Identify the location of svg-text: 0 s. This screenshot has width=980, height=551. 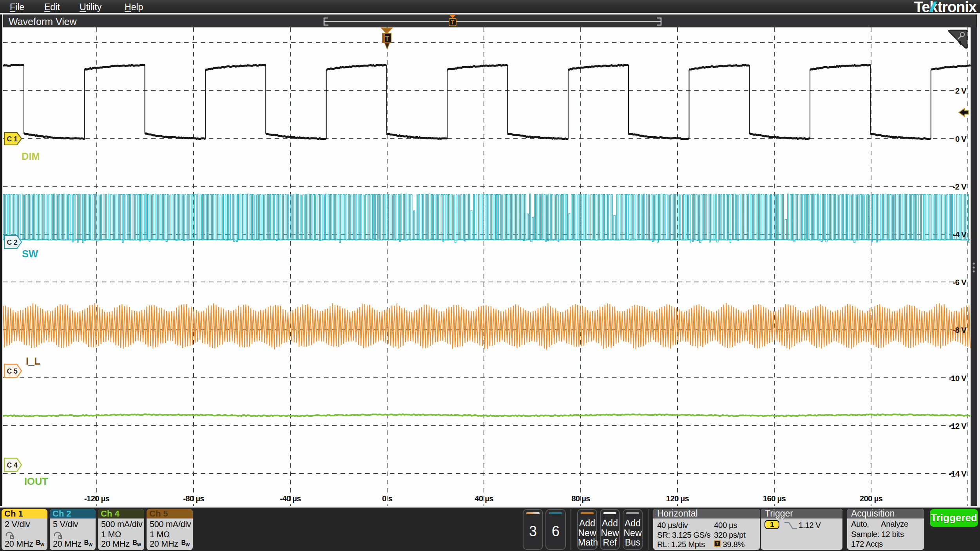
(387, 498).